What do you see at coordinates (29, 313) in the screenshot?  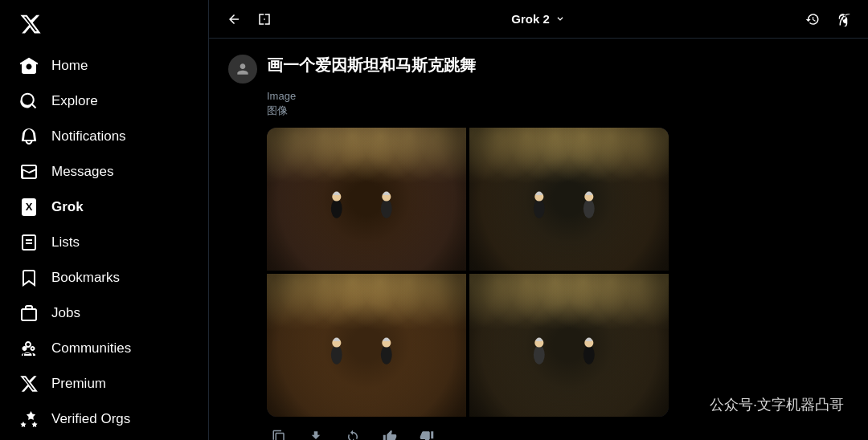 I see `jobs-icon` at bounding box center [29, 313].